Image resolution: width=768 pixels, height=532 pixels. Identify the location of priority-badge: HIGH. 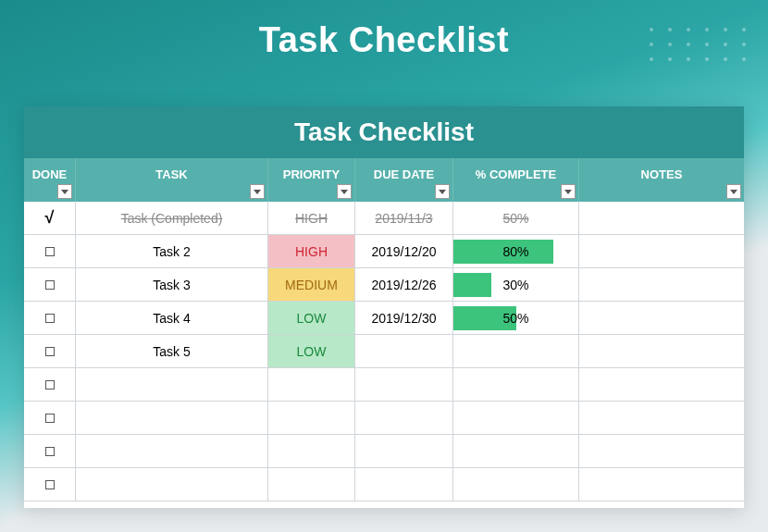
(311, 252).